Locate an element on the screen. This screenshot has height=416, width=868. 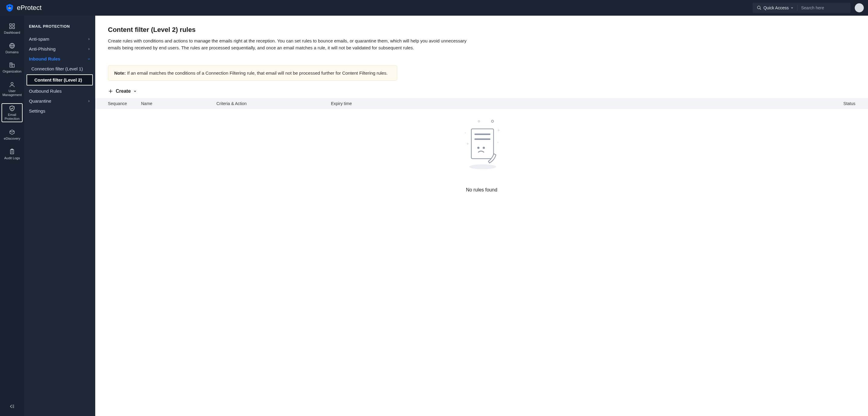
quick-access-dropdown: Quick Access is located at coordinates (775, 8).